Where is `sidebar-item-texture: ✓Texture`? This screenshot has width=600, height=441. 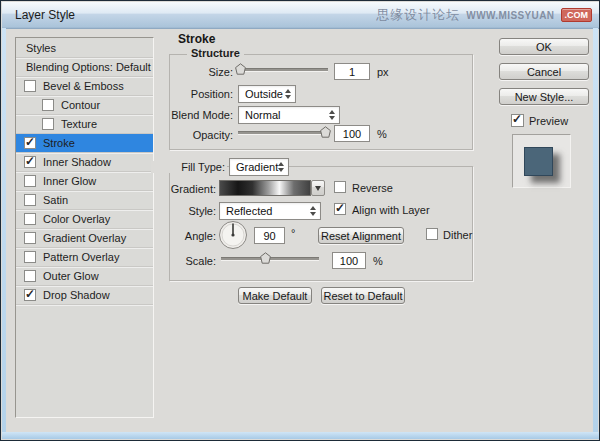
sidebar-item-texture: ✓Texture is located at coordinates (84, 124).